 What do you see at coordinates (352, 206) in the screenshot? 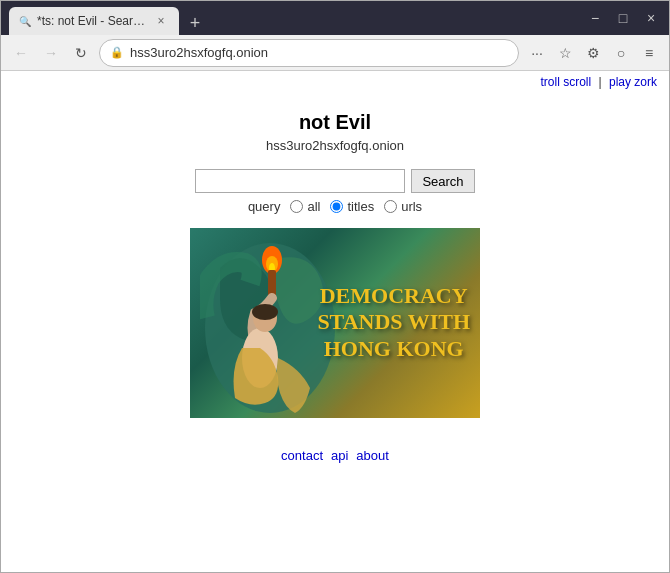
I see `titles-option: titles` at bounding box center [352, 206].